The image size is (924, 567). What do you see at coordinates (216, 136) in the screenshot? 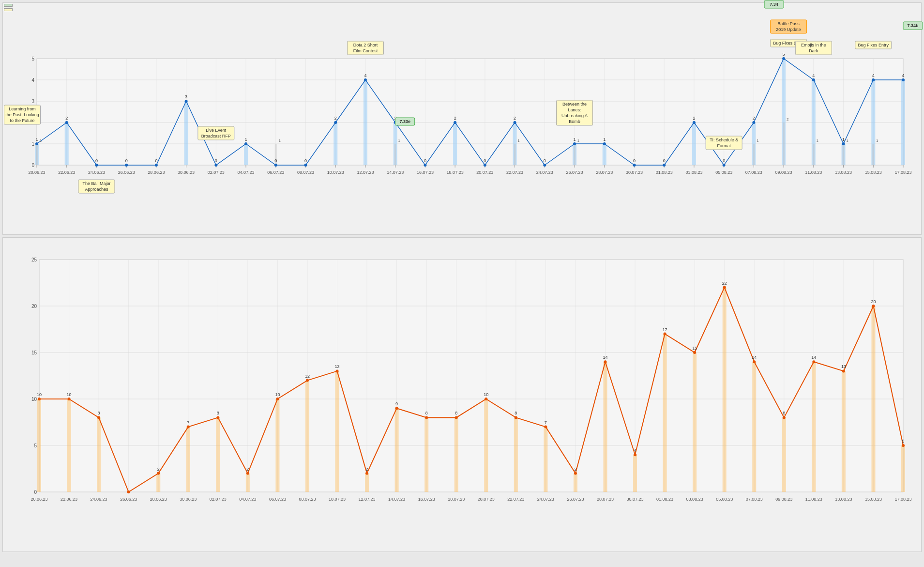
I see `svg-text: Broadcast RFP` at bounding box center [216, 136].